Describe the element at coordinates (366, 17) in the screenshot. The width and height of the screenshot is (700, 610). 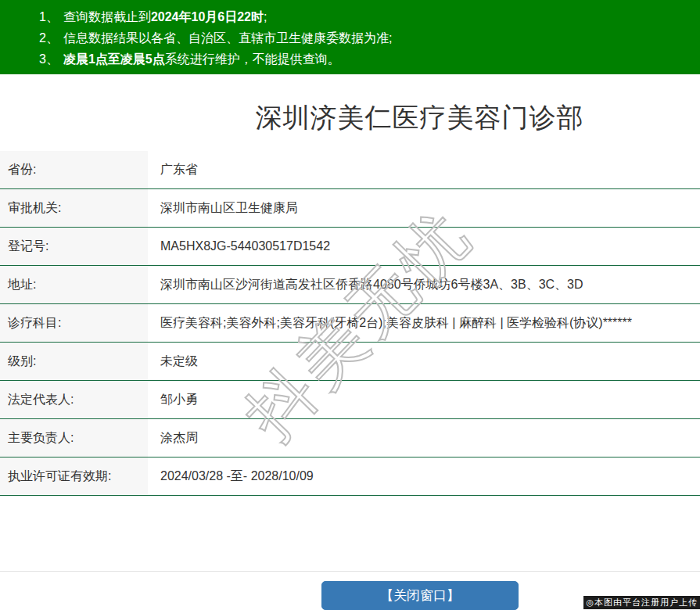
I see `notice-line-1: 1、查询数据截止到2024年10月6日22时;` at that location.